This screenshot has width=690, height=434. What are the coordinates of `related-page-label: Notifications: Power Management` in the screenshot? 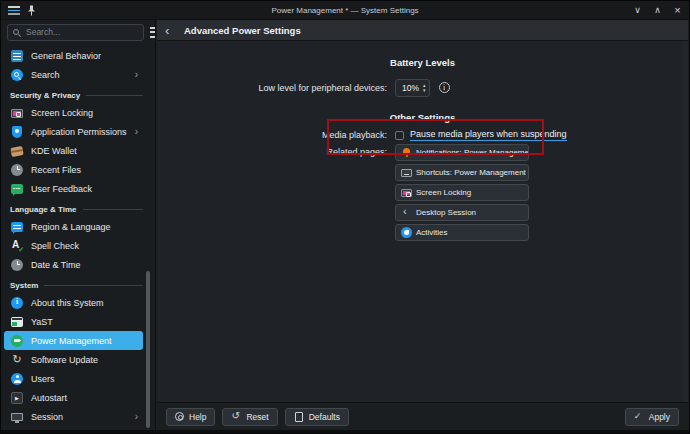 It's located at (472, 152).